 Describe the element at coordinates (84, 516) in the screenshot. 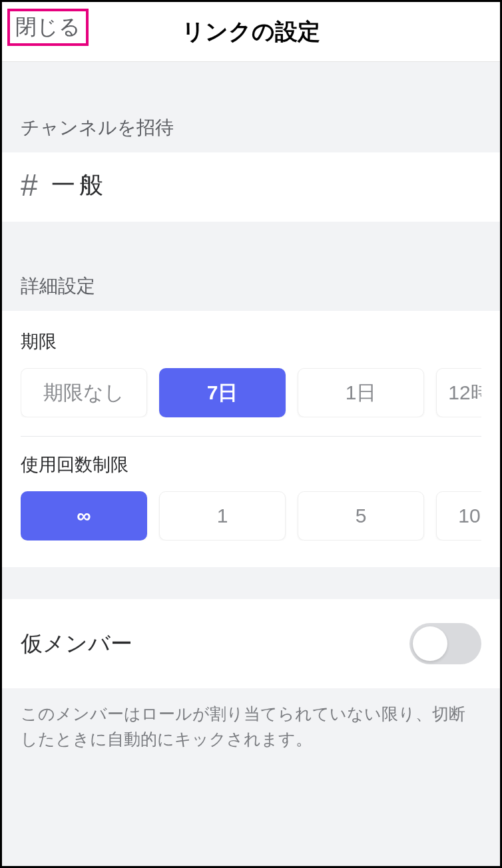

I see `max-uses-option-infinite: ∞` at that location.